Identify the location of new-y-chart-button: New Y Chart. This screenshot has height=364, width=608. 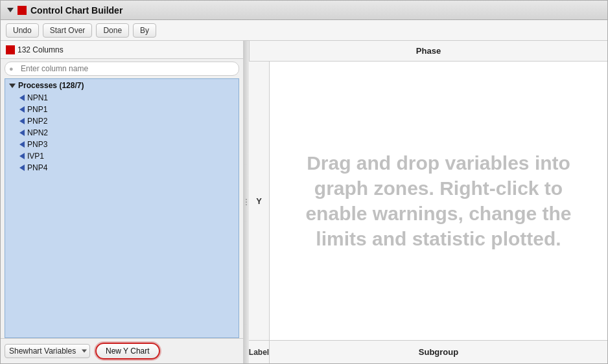
(128, 351).